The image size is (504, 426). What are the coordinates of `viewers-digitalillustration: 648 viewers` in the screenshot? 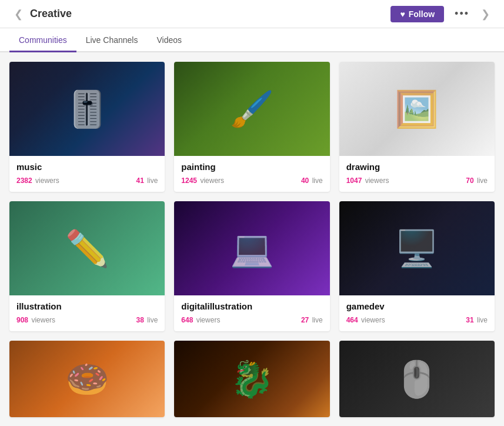 It's located at (201, 320).